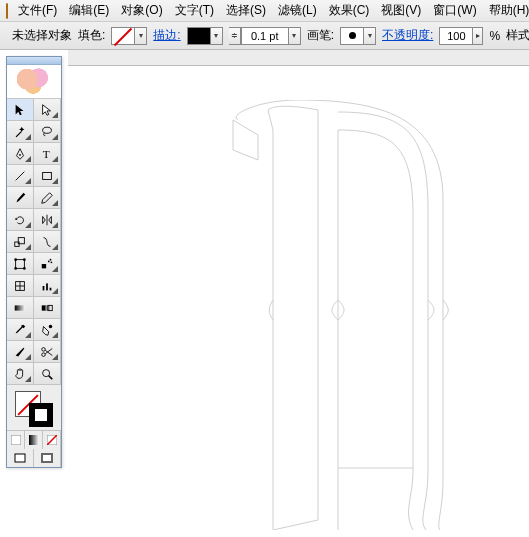 The height and width of the screenshot is (537, 529). What do you see at coordinates (7, 11) in the screenshot?
I see `app-icon` at bounding box center [7, 11].